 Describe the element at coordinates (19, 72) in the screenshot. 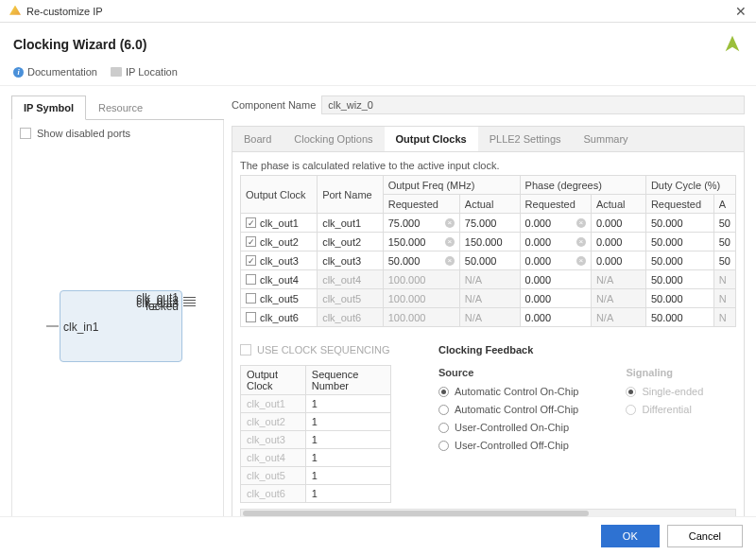

I see `info-icon: i` at that location.